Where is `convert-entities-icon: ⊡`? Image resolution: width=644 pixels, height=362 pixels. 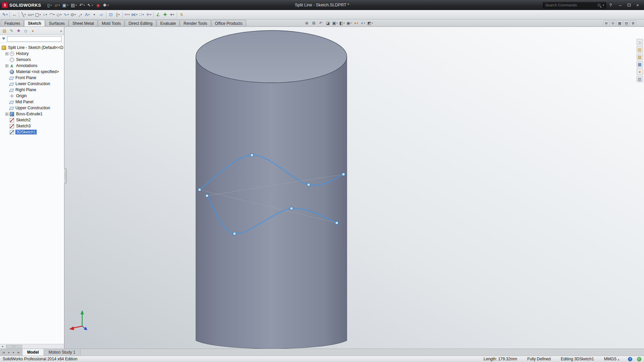 convert-entities-icon: ⊡ is located at coordinates (111, 15).